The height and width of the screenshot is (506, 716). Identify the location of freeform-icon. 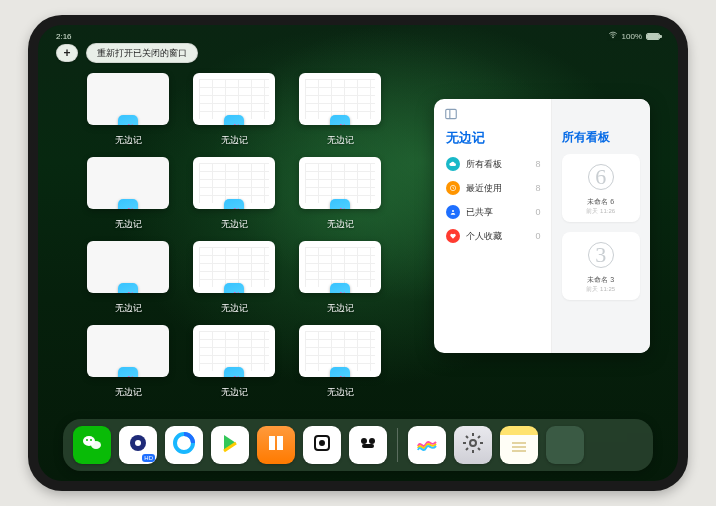
(427, 445).